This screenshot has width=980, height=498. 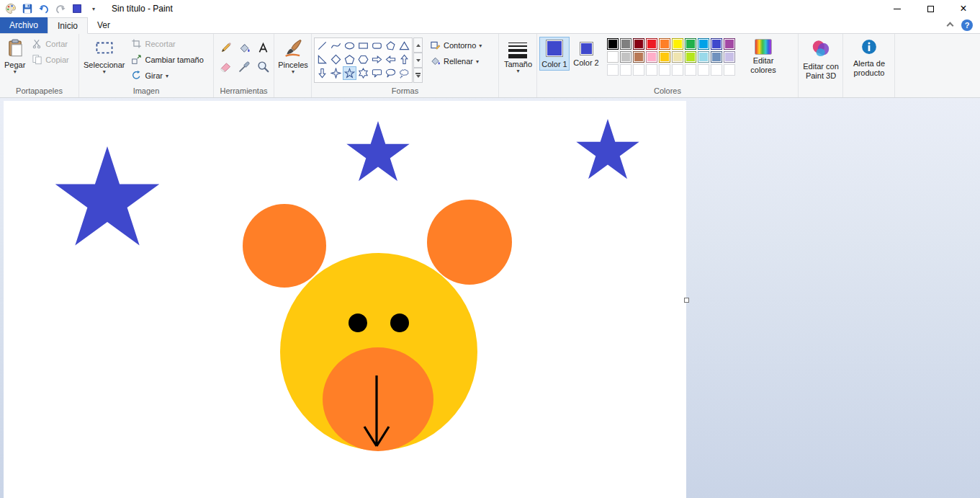 What do you see at coordinates (518, 55) in the screenshot?
I see `size-button: Tamaño ▾` at bounding box center [518, 55].